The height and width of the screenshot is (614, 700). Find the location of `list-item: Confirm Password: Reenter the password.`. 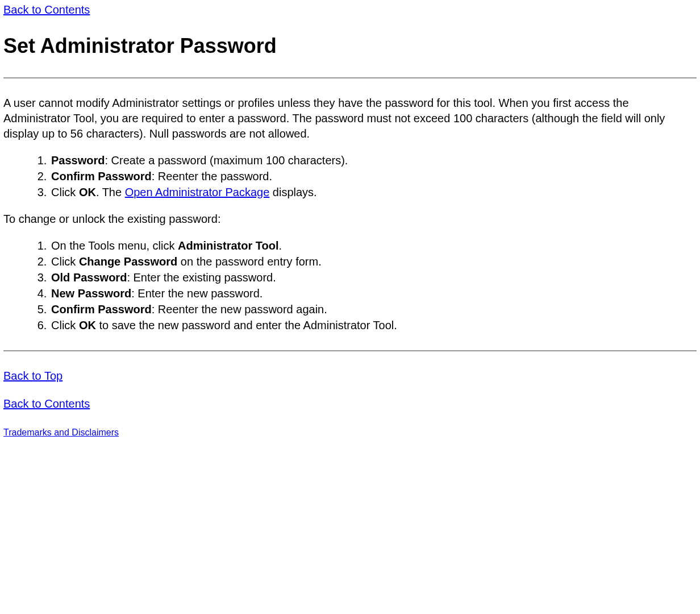

list-item: Confirm Password: Reenter the password. is located at coordinates (373, 176).